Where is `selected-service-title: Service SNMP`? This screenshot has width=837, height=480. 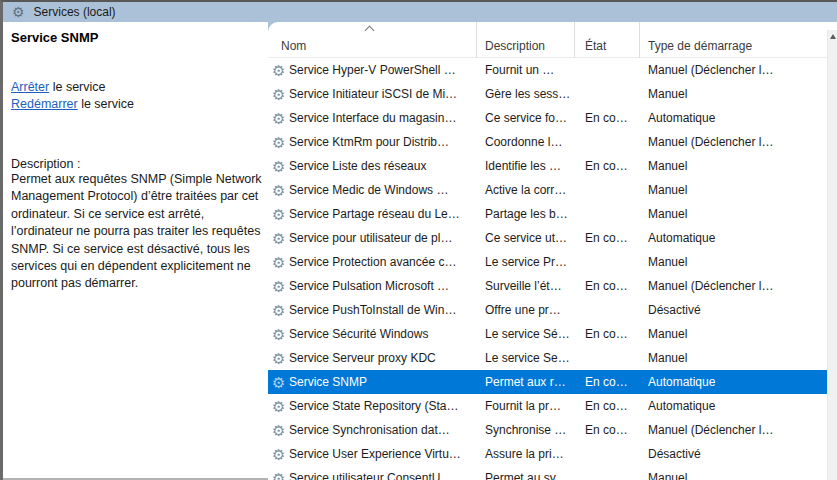 selected-service-title: Service SNMP is located at coordinates (136, 38).